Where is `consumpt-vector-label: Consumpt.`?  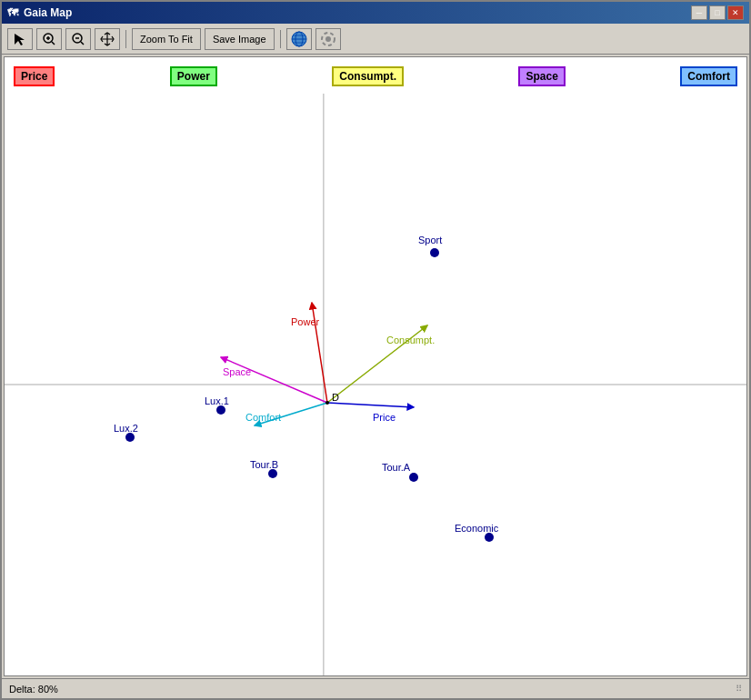 consumpt-vector-label: Consumpt. is located at coordinates (411, 340).